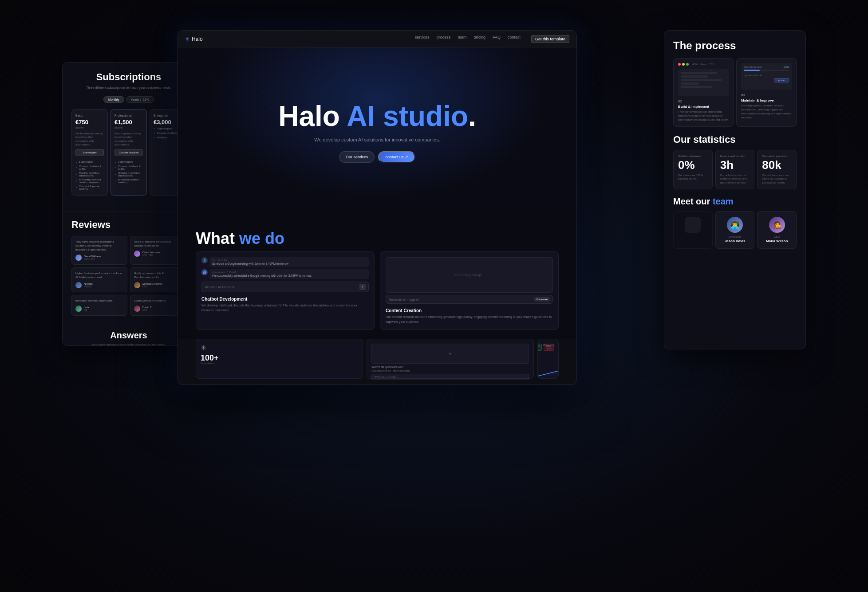  Describe the element at coordinates (735, 165) in the screenshot. I see `stat-value: 3h` at that location.